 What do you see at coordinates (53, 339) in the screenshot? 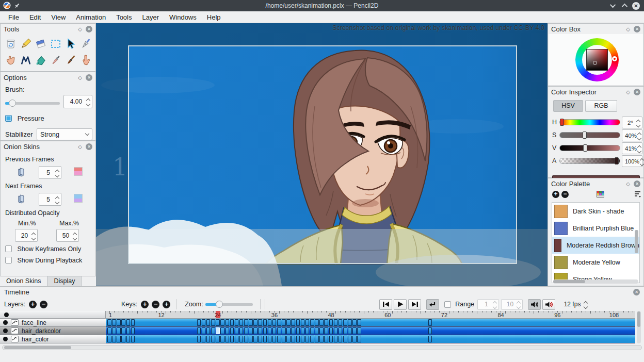
I see `layer-name-cell-hair_color: hair_color` at bounding box center [53, 339].